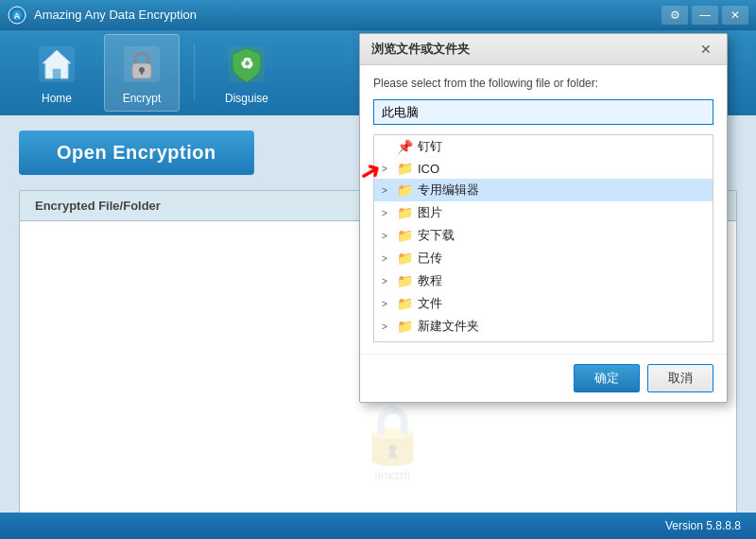 The height and width of the screenshot is (539, 756). What do you see at coordinates (543, 213) in the screenshot?
I see `tree-item: >📁图片` at bounding box center [543, 213].